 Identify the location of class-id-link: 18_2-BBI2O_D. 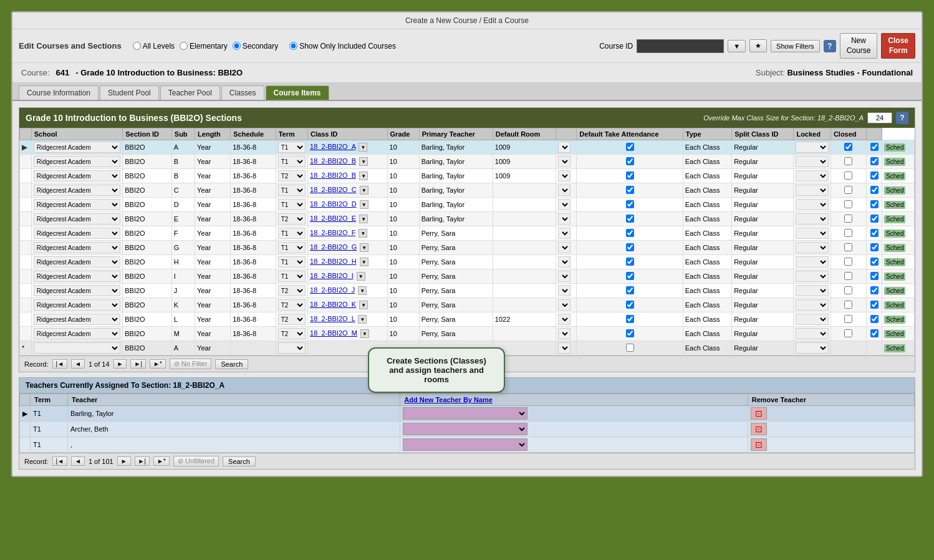
(333, 204).